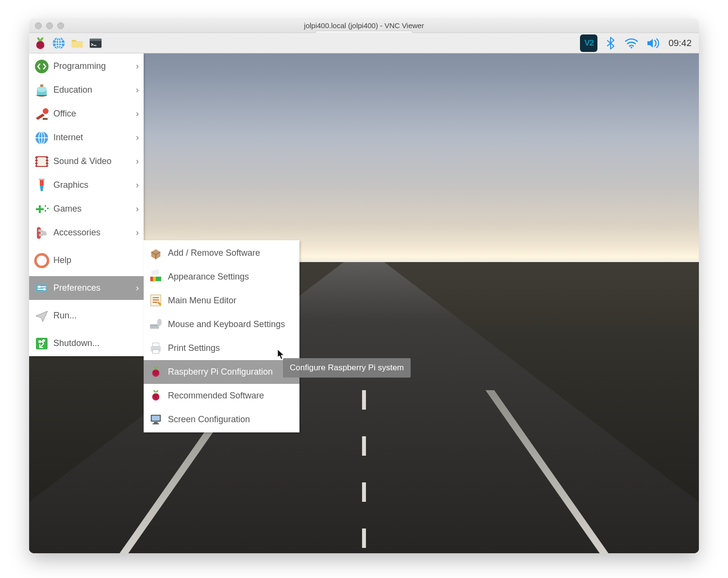 This screenshot has width=728, height=578. What do you see at coordinates (209, 419) in the screenshot?
I see `submenu-item-label: Screen Configuration` at bounding box center [209, 419].